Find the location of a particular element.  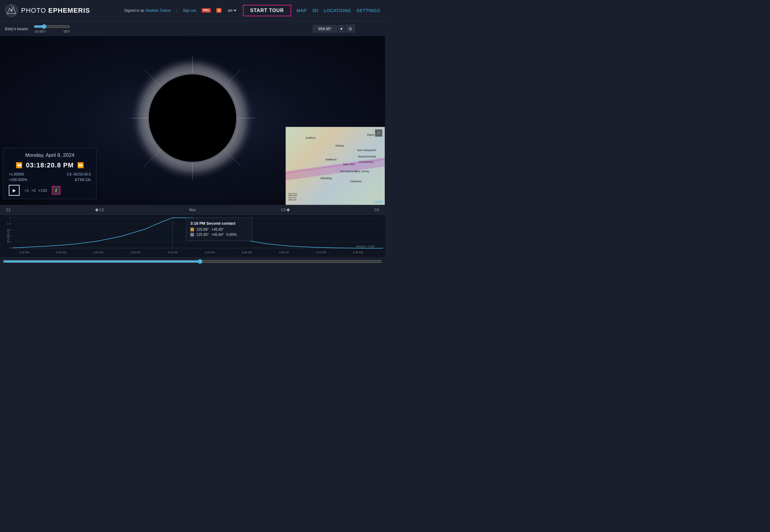

time-back-button: ⏪ is located at coordinates (19, 165).